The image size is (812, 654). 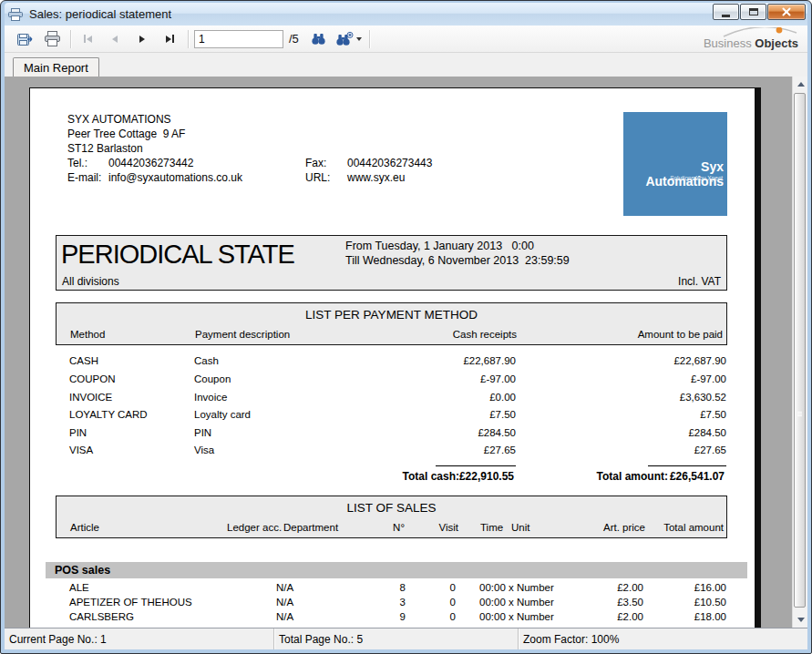 What do you see at coordinates (403, 617) in the screenshot?
I see `cell-n: 9` at bounding box center [403, 617].